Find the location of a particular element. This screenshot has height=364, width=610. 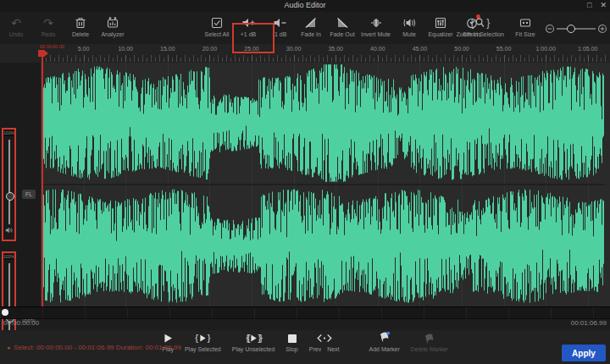

ruler-tick-label: 15.00 is located at coordinates (168, 49).